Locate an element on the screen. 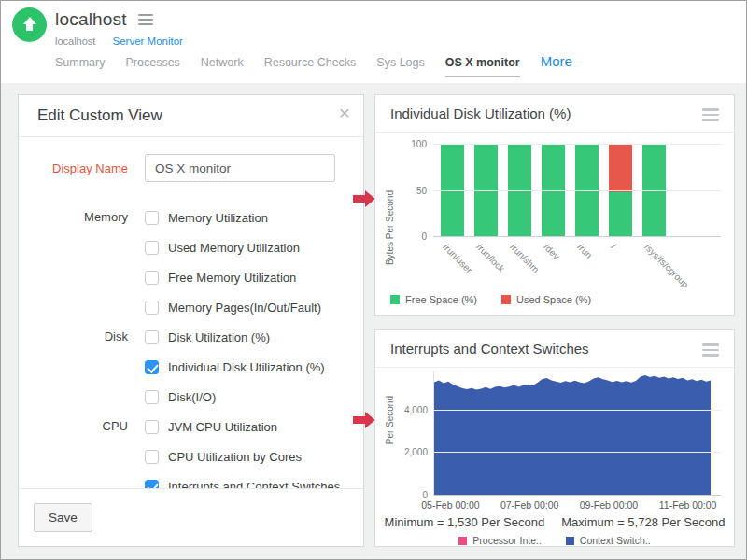  legend-item-context-switch: Context Switch.. is located at coordinates (609, 540).